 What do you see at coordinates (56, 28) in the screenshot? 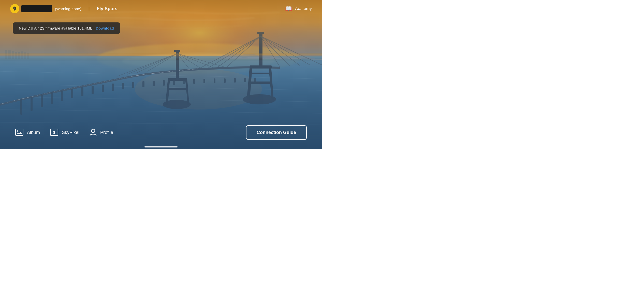
I see `firmware-message: New DJI Air 2S firmware available 181.4M…` at bounding box center [56, 28].